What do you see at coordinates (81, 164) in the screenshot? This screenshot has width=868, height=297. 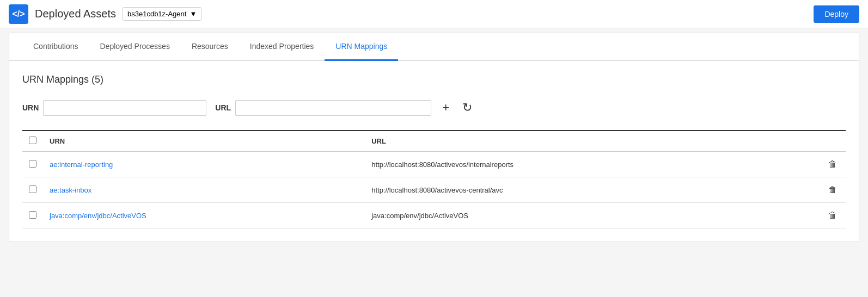 I see `urn-link: ae:internal-reporting` at bounding box center [81, 164].